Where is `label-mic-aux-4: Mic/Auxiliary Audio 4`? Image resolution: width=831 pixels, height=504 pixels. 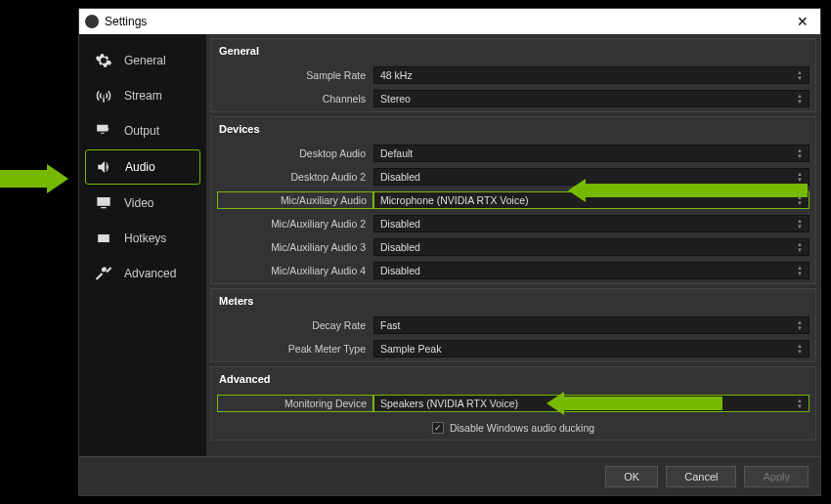 label-mic-aux-4: Mic/Auxiliary Audio 4 is located at coordinates (295, 271).